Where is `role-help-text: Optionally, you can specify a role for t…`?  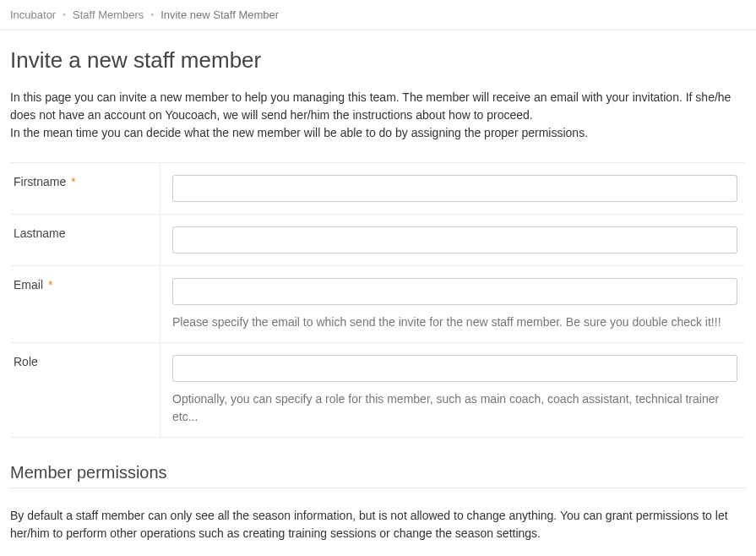
role-help-text: Optionally, you can specify a role for t… is located at coordinates (454, 407).